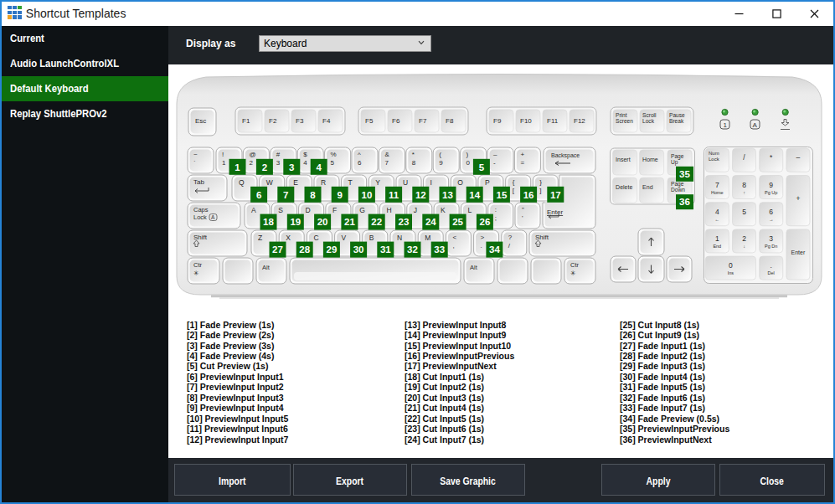 This screenshot has height=504, width=835. What do you see at coordinates (459, 356) in the screenshot?
I see `svg-text: [16] PreviewInputPrevious` at bounding box center [459, 356].